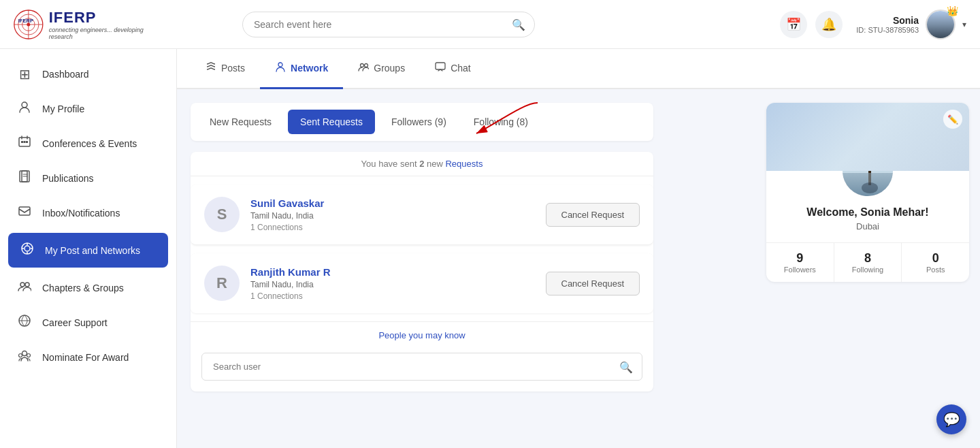  What do you see at coordinates (887, 30) in the screenshot?
I see `user-id: ID: STU-38785963` at bounding box center [887, 30].